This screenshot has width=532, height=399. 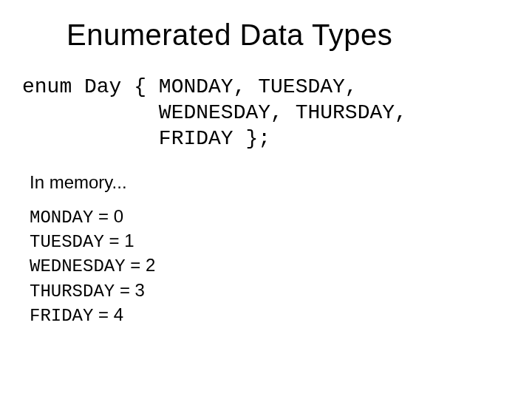 I want to click on enum-name: MONDAY, so click(x=61, y=217).